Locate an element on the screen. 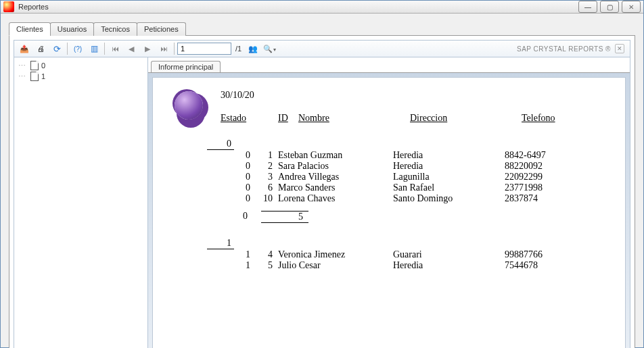 The width and height of the screenshot is (644, 348). last-page-button is located at coordinates (164, 49).